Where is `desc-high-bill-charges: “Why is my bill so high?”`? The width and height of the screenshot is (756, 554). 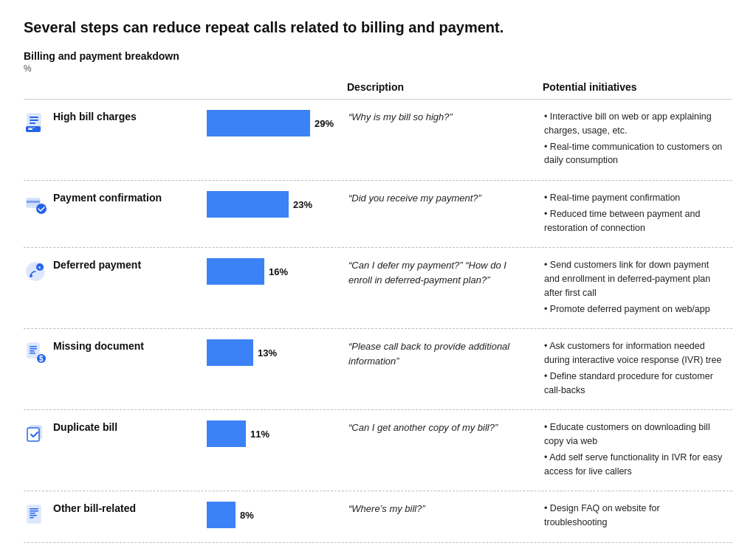 desc-high-bill-charges: “Why is my bill so high?” is located at coordinates (439, 117).